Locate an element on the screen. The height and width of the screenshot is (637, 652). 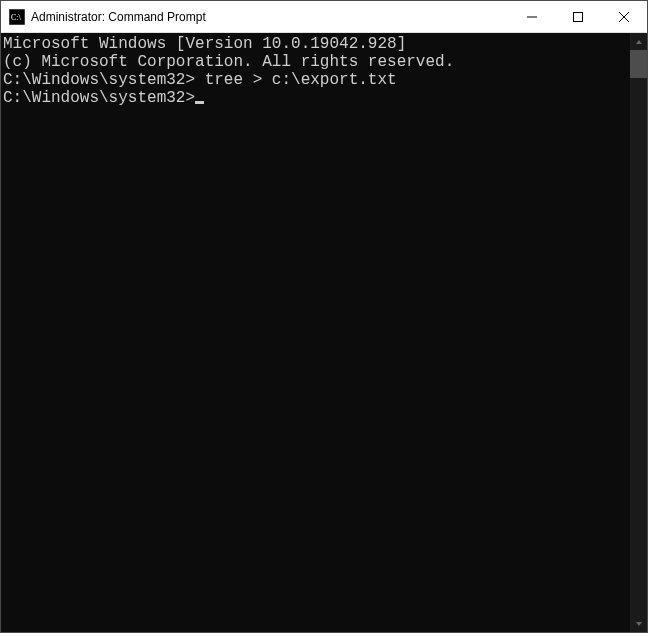
svg-text: C:\ is located at coordinates (16, 18).